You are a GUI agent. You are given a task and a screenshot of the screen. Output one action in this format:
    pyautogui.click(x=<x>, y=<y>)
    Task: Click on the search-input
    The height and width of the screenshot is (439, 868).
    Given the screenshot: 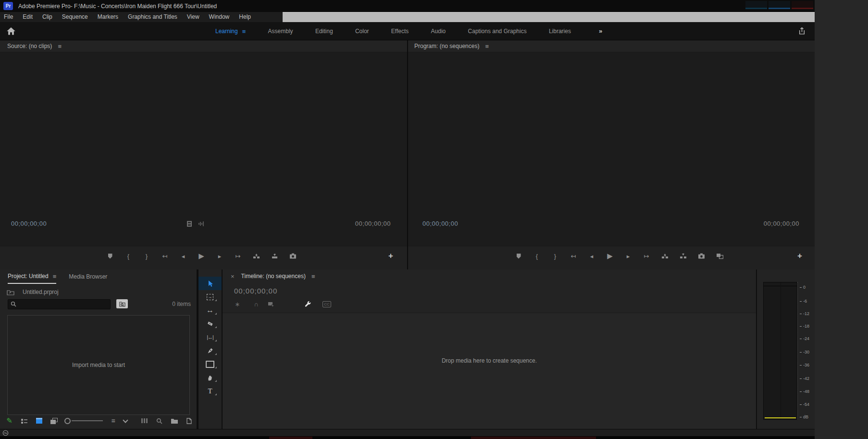 What is the action you would take?
    pyautogui.click(x=64, y=305)
    